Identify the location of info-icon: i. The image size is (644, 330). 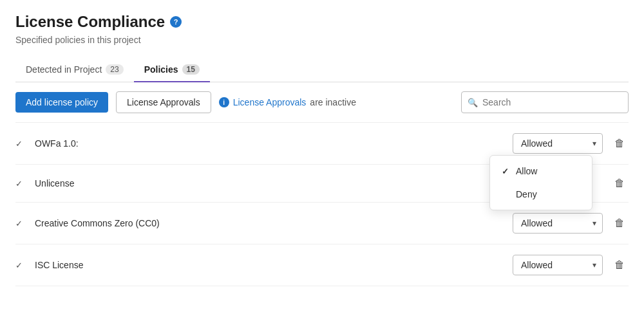
(224, 102).